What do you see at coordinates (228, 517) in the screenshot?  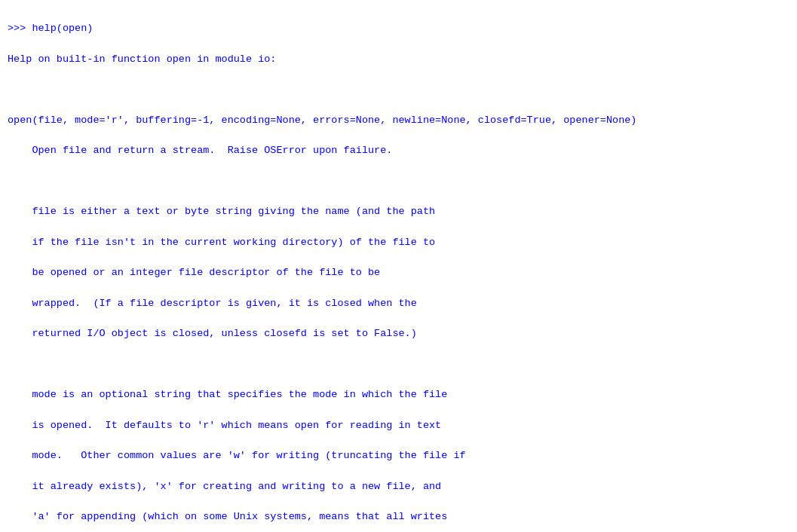 I see `mode-desc-line5: 'a' for appending (which on some Unix sy…` at bounding box center [228, 517].